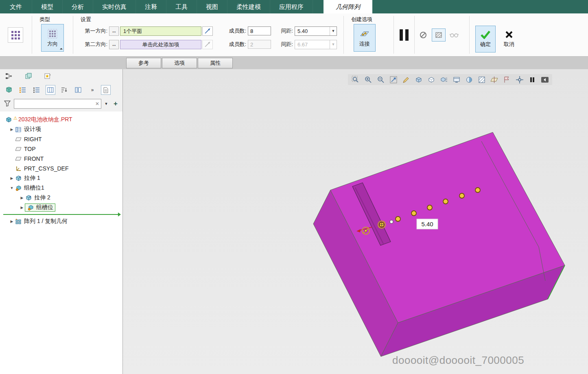 The image size is (588, 374). Describe the element at coordinates (61, 198) in the screenshot. I see `tree-item-extrude2: ▶ 拉伸 2` at that location.